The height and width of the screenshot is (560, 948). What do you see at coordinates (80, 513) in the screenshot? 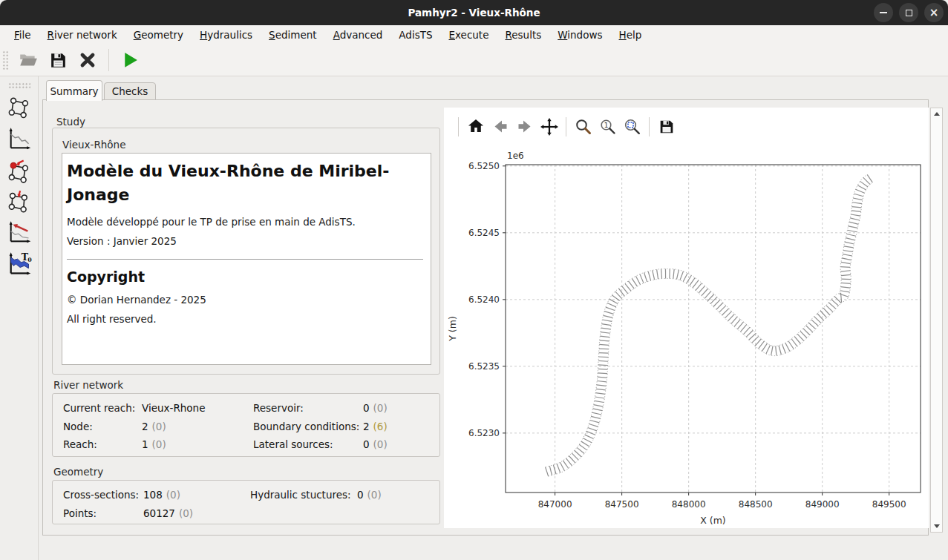
I see `stat-points: Points: 60127(0)` at bounding box center [80, 513].